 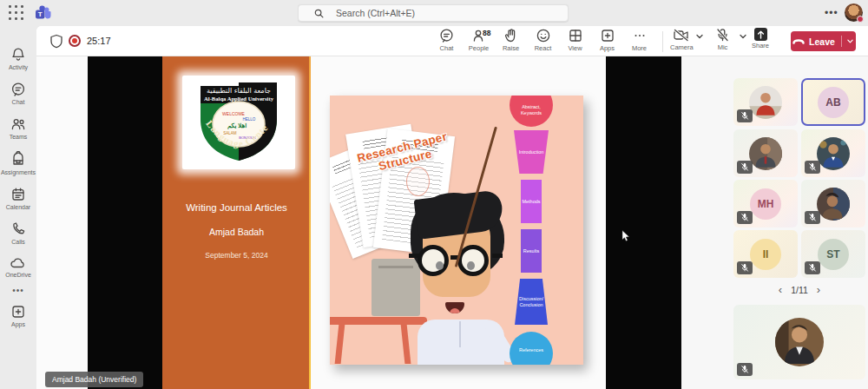 I want to click on svg-text: HELLO, so click(x=250, y=120).